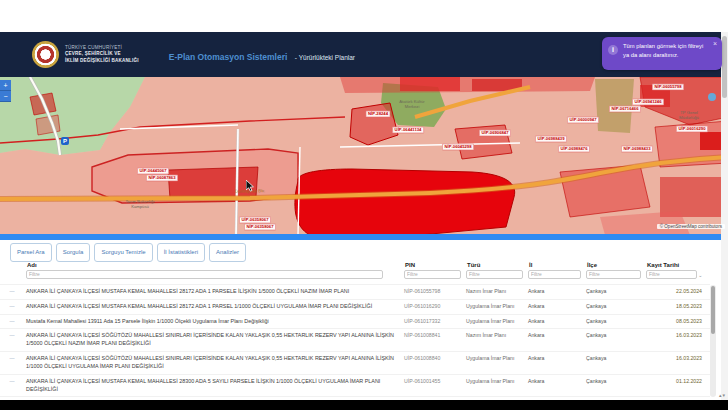  Describe the element at coordinates (678, 381) in the screenshot. I see `cell-date: 01.12.2022` at that location.